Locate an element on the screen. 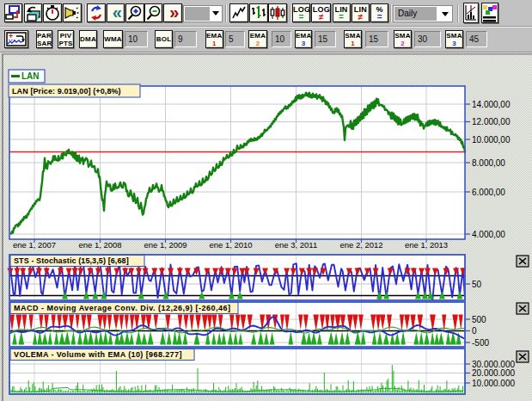 This screenshot has height=401, width=532. svg-text: ene 3, 2011 is located at coordinates (296, 244).